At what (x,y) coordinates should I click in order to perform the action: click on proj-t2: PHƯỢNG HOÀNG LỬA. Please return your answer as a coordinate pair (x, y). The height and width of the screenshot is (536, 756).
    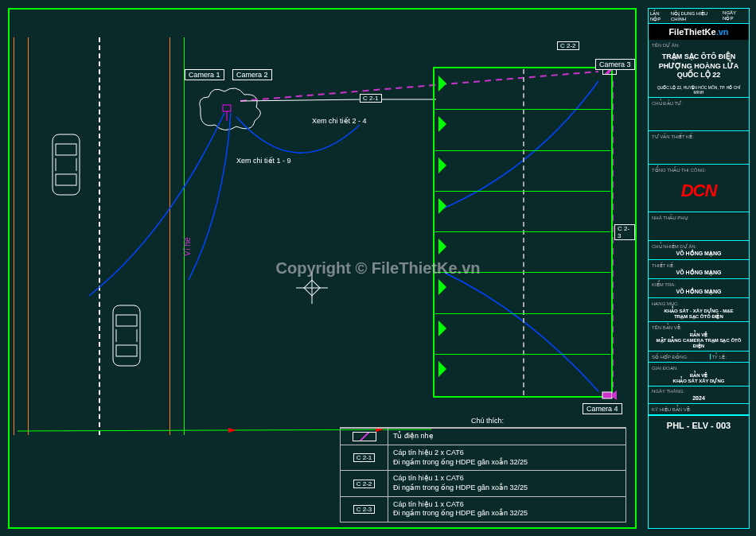
    Looking at the image, I should click on (699, 67).